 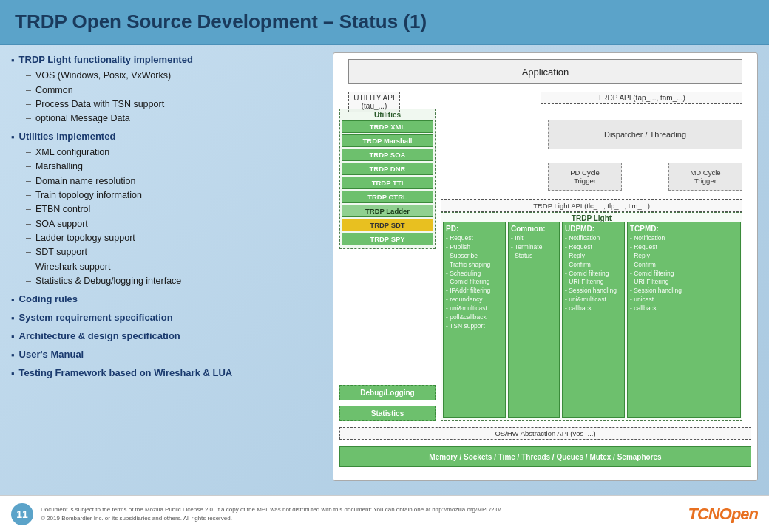 What do you see at coordinates (174, 118) in the screenshot?
I see `list-item: optional Message Data` at bounding box center [174, 118].